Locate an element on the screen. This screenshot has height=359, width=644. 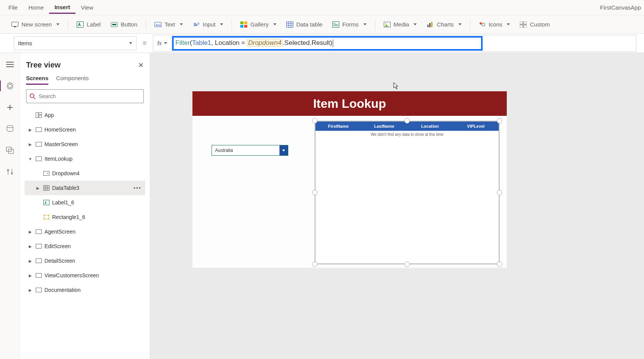
dropdown-toggle is located at coordinates (284, 150).